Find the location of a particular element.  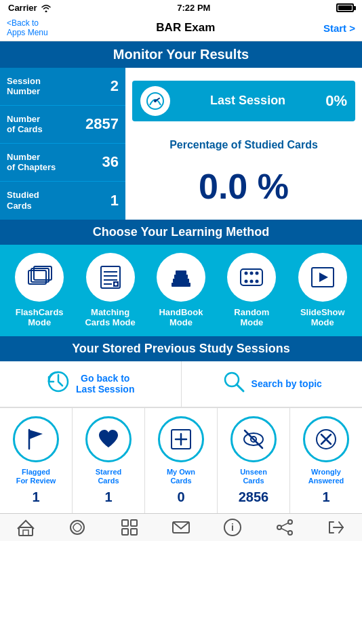

session-actions: Go back to Last Session Search by topic is located at coordinates (181, 384).